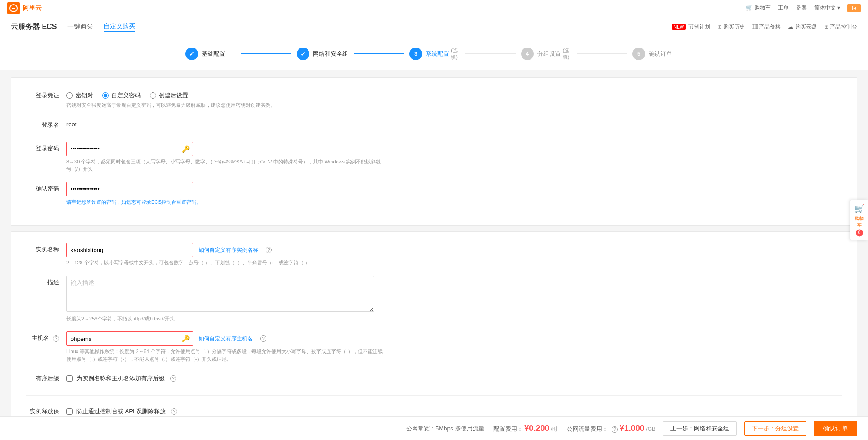 Image resolution: width=868 pixels, height=440 pixels. I want to click on login-name-value: root, so click(454, 123).